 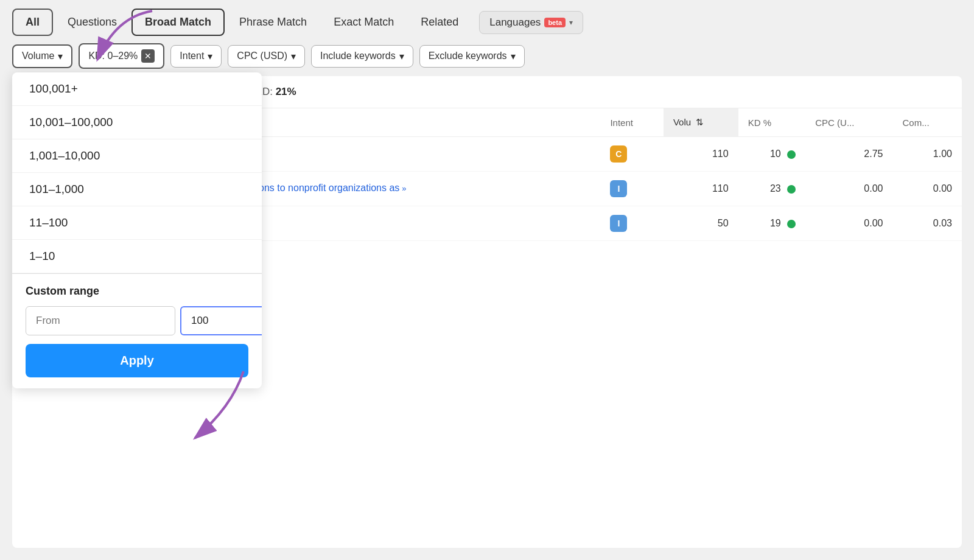 I want to click on volume-option-1-10: 1–10, so click(x=137, y=257).